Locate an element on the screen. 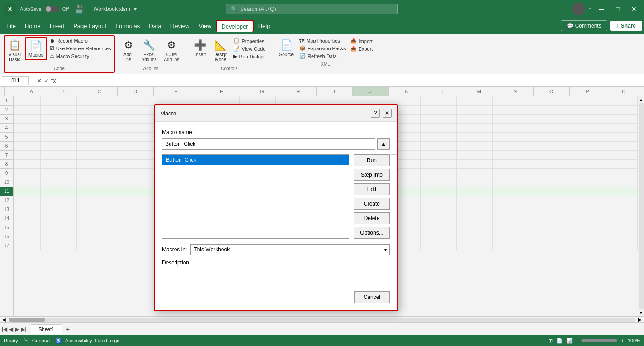  delete-button: Delete is located at coordinates (372, 218).